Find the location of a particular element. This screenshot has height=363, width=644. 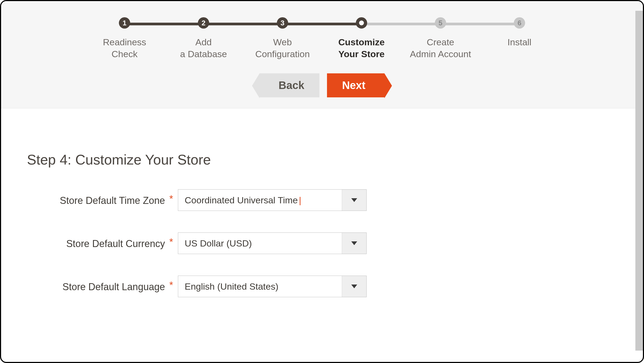

language-value: English (United States) is located at coordinates (260, 286).